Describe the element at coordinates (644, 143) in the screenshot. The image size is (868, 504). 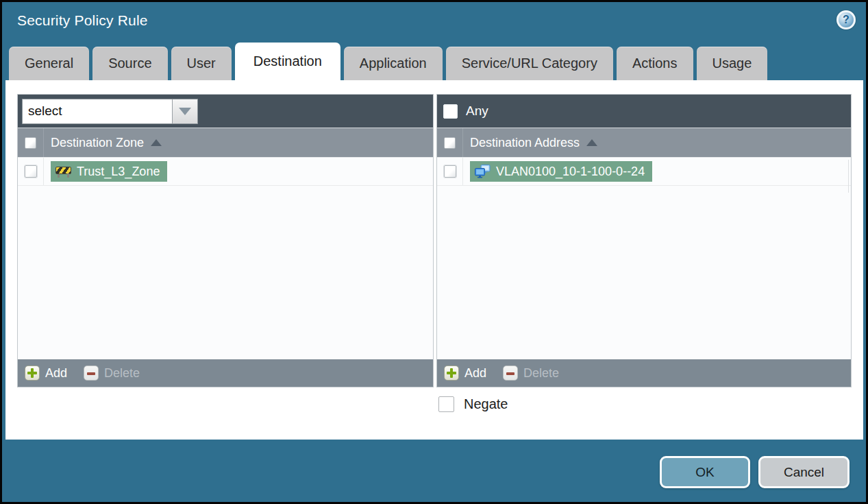
I see `address-column-header-row: Destination Address` at that location.